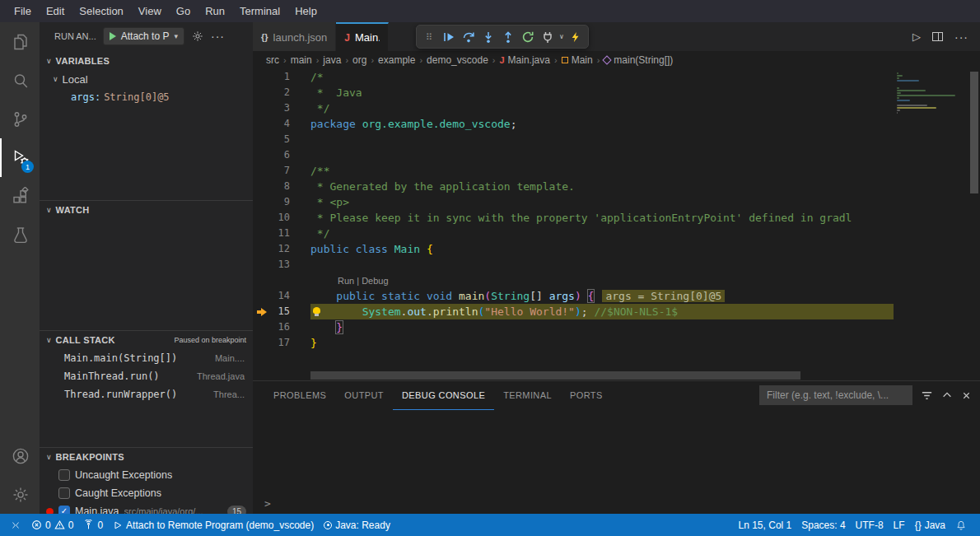 Image resolution: width=980 pixels, height=536 pixels. What do you see at coordinates (974, 219) in the screenshot?
I see `vertical-scrollbar` at bounding box center [974, 219].